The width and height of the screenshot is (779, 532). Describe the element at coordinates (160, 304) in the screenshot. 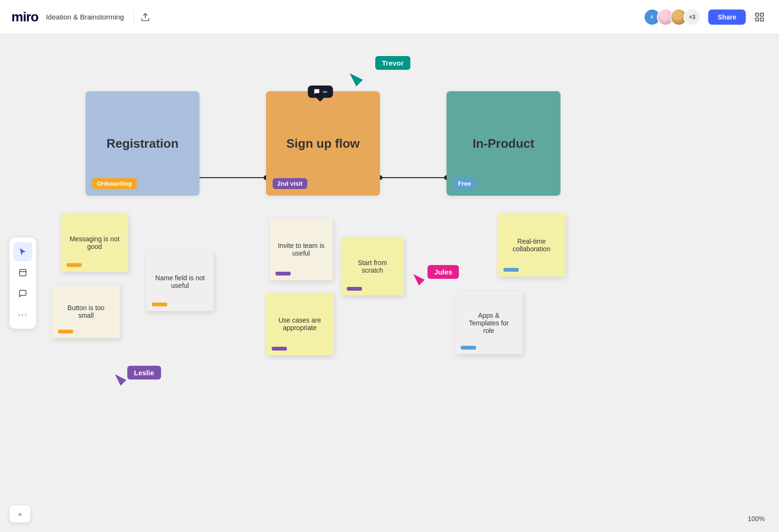

I see `name-field-sticky-tag` at that location.